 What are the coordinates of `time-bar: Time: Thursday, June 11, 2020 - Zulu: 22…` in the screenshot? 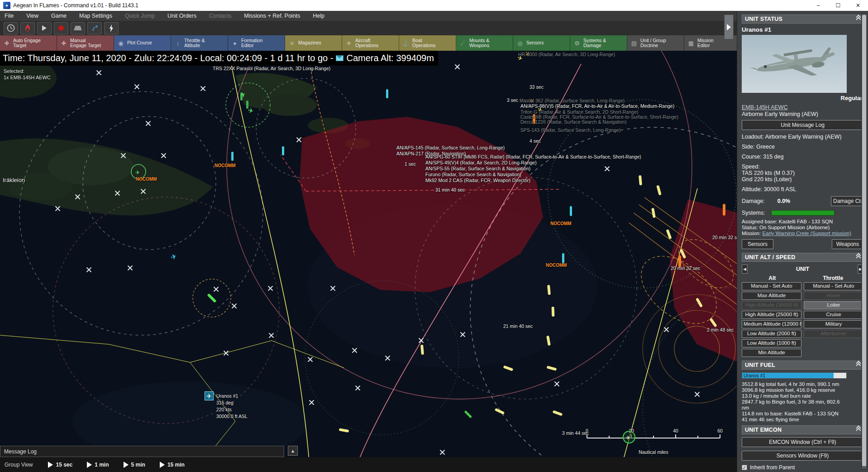 It's located at (219, 58).